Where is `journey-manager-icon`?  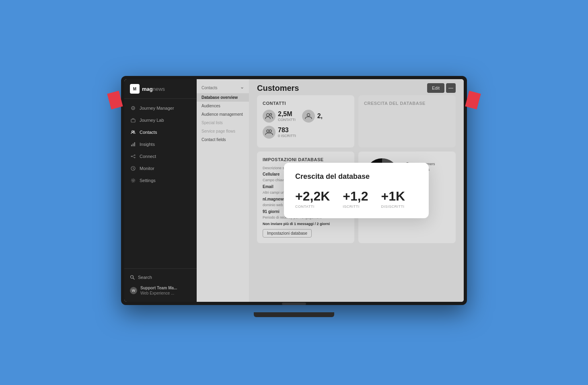 journey-manager-icon is located at coordinates (133, 108).